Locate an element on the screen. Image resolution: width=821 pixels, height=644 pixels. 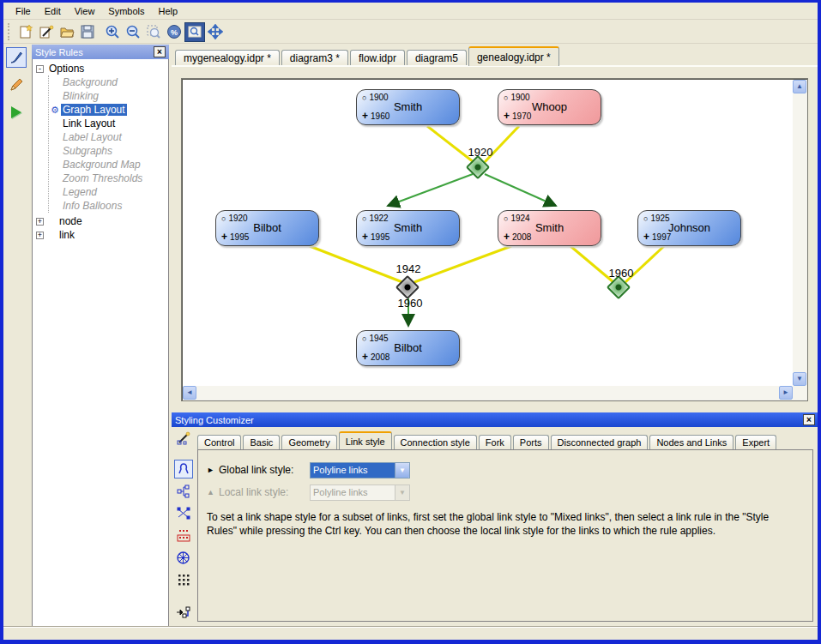
layout-wizard-button is located at coordinates (184, 438).